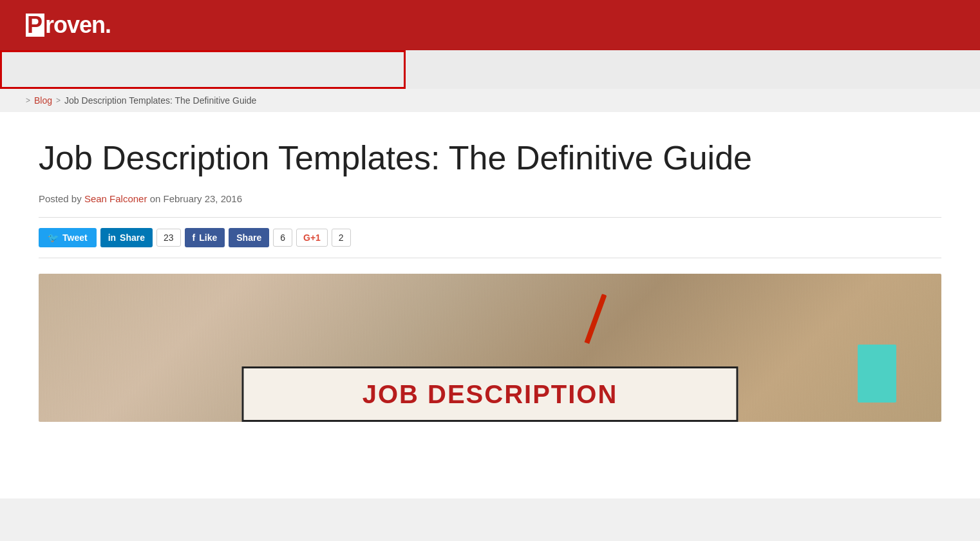 This screenshot has height=541, width=980. I want to click on image-inner-card: JOB DESCRIPTION, so click(489, 394).